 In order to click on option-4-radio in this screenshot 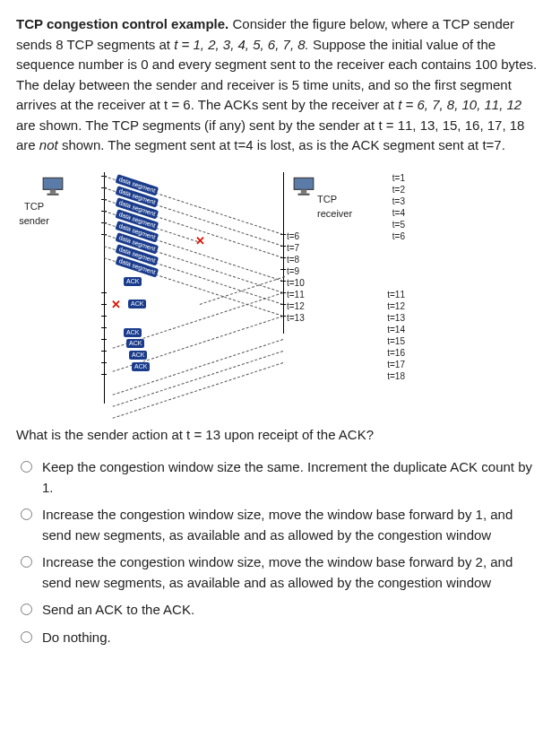, I will do `click(27, 610)`.